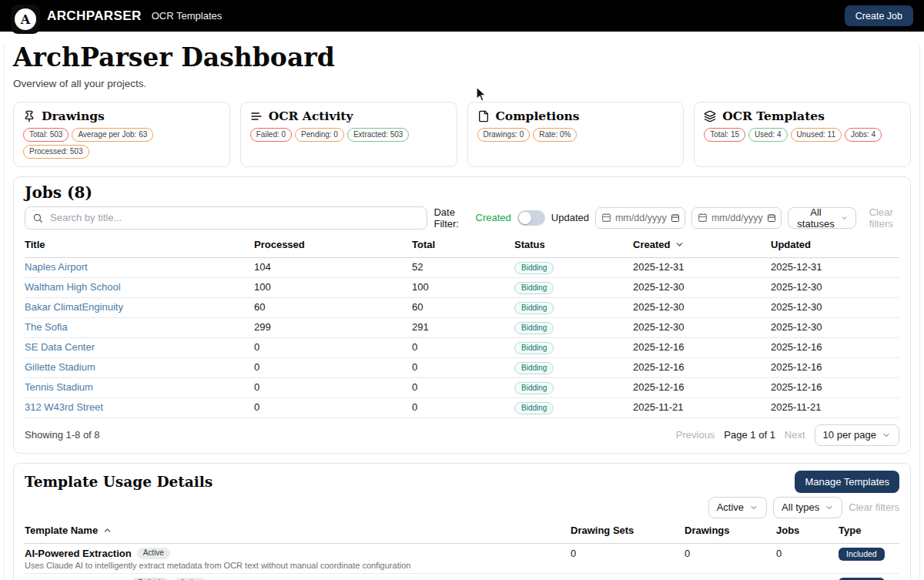 The image size is (924, 580). What do you see at coordinates (464, 248) in the screenshot?
I see `column-header-total: Total` at bounding box center [464, 248].